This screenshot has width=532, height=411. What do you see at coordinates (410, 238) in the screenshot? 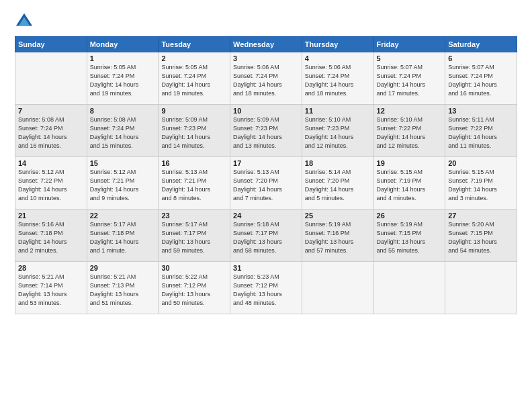
I see `day-info: Sunrise: 5:19 AM Sunset: 7:15 PM Dayligh…` at bounding box center [410, 238].